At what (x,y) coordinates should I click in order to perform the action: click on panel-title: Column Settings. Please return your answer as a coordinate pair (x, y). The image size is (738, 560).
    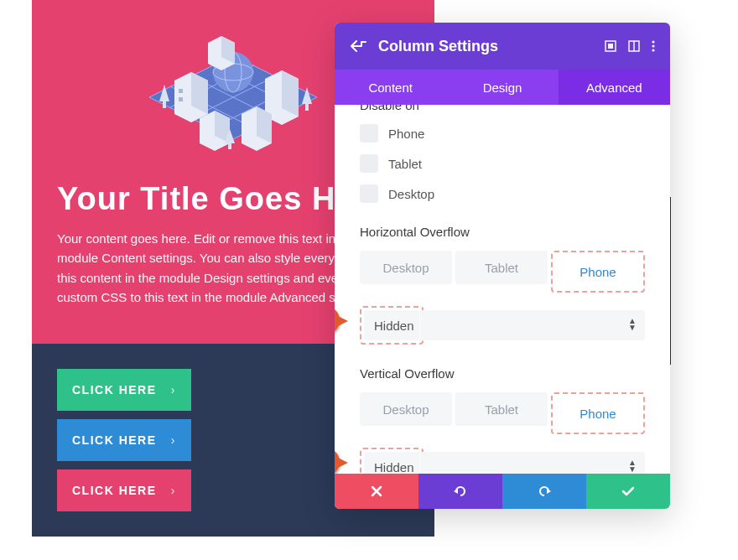
    Looking at the image, I should click on (486, 47).